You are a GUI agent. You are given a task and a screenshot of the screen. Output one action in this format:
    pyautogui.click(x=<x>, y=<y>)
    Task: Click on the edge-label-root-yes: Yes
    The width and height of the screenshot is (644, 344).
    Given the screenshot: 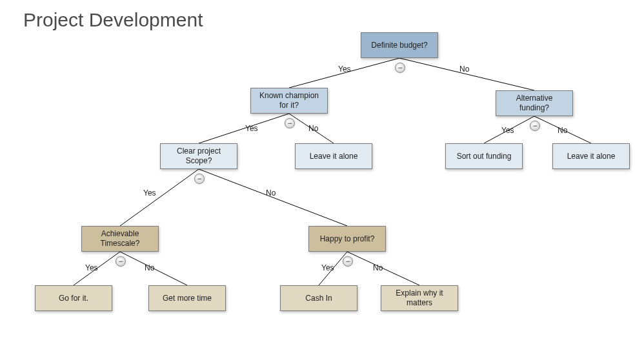 What is the action you would take?
    pyautogui.click(x=345, y=69)
    